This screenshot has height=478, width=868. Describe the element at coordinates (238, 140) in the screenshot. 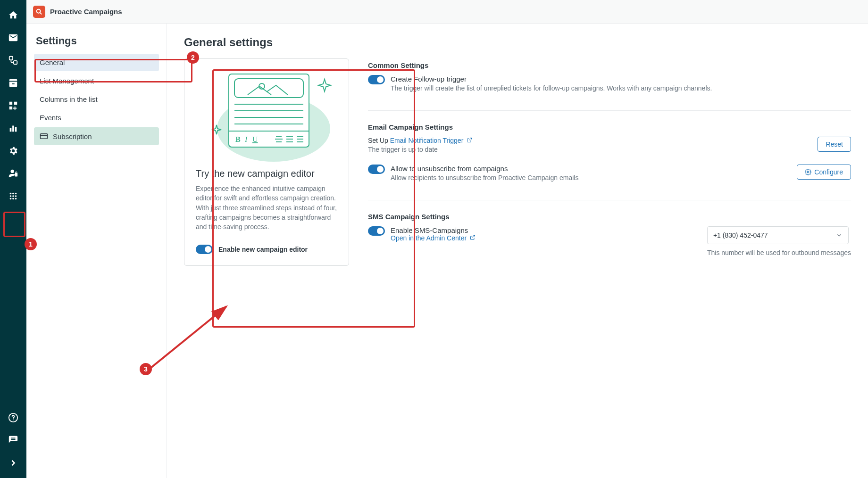

I see `svg-text: B` at that location.